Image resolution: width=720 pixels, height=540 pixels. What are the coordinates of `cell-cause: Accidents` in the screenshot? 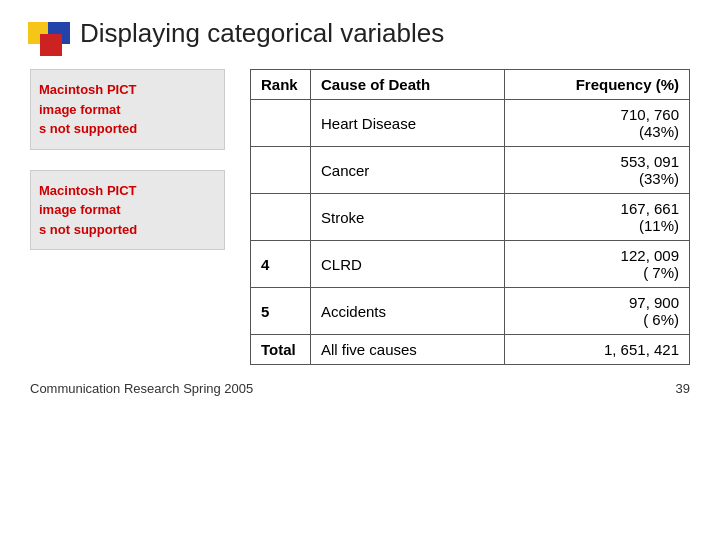 It's located at (408, 312).